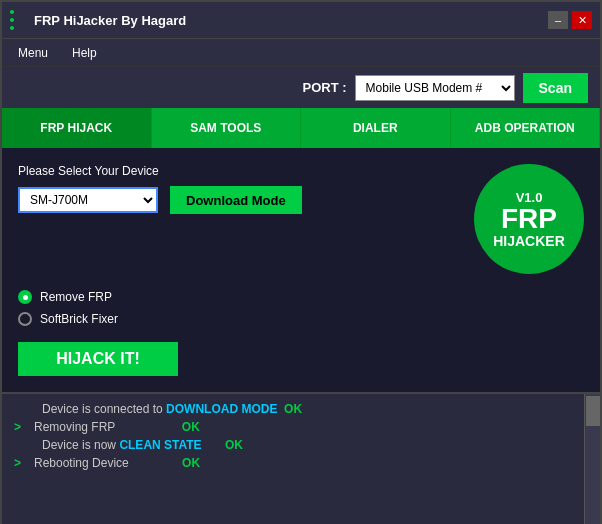 The height and width of the screenshot is (524, 602). What do you see at coordinates (291, 20) in the screenshot?
I see `window-title: FRP HiJacker By Hagard` at bounding box center [291, 20].